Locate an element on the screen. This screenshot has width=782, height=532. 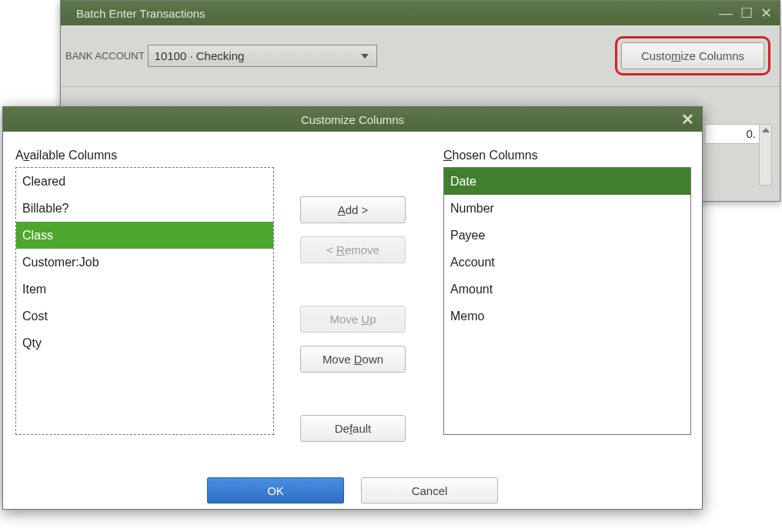
list-item: Amount is located at coordinates (567, 289).